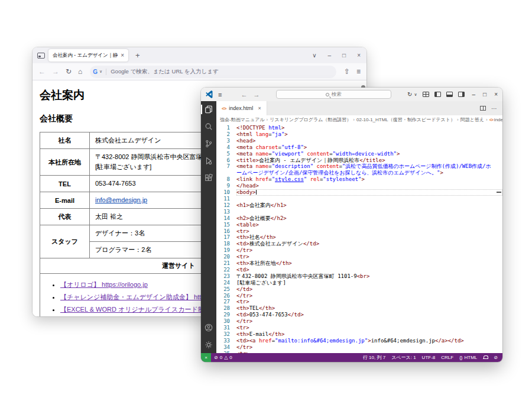 The height and width of the screenshot is (414, 532). Describe the element at coordinates (410, 95) in the screenshot. I see `sync-icon: ↻` at that location.